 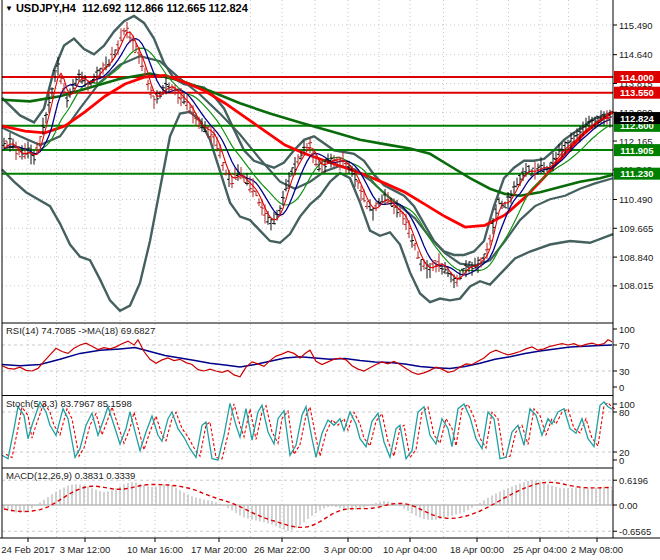 I want to click on x-axis-label: 2 May 08:00, so click(x=597, y=550).